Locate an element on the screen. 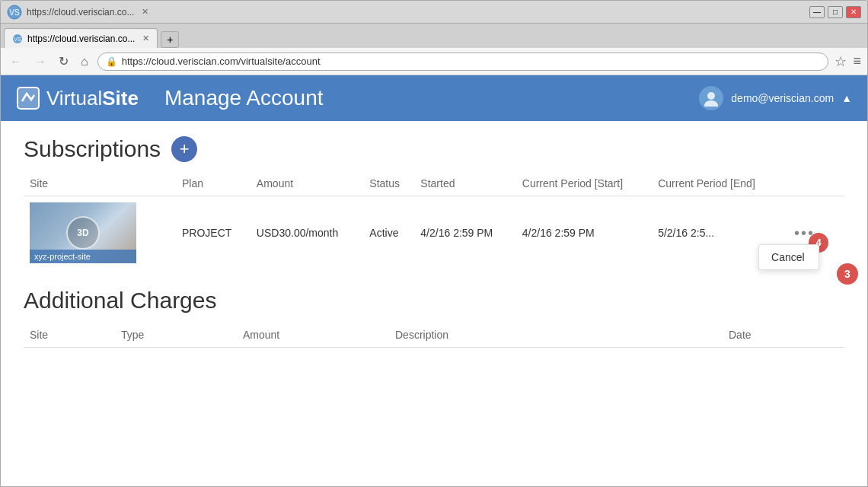 Image resolution: width=868 pixels, height=487 pixels. browser-icon: VS is located at coordinates (14, 12).